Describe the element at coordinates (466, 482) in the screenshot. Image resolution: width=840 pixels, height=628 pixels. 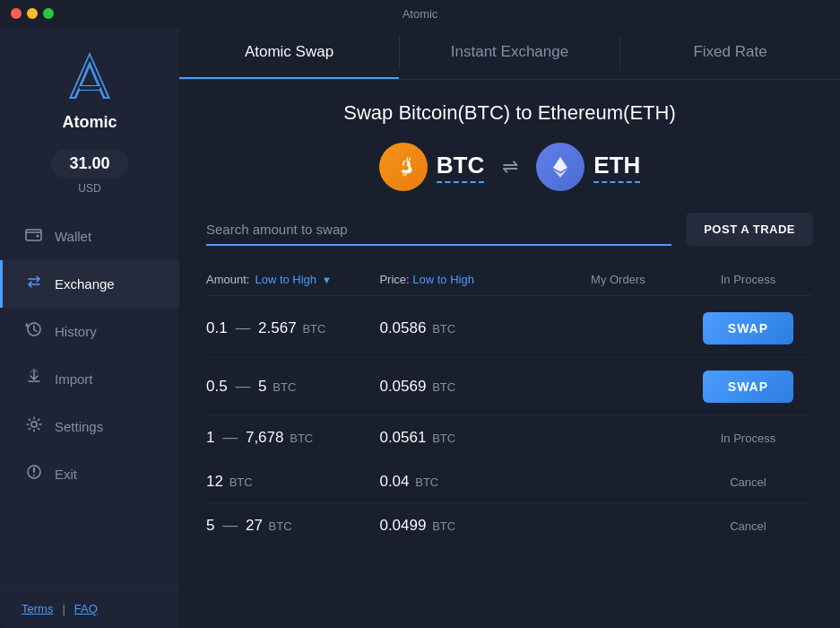
I see `row-3-price: 0.04 BTC` at that location.